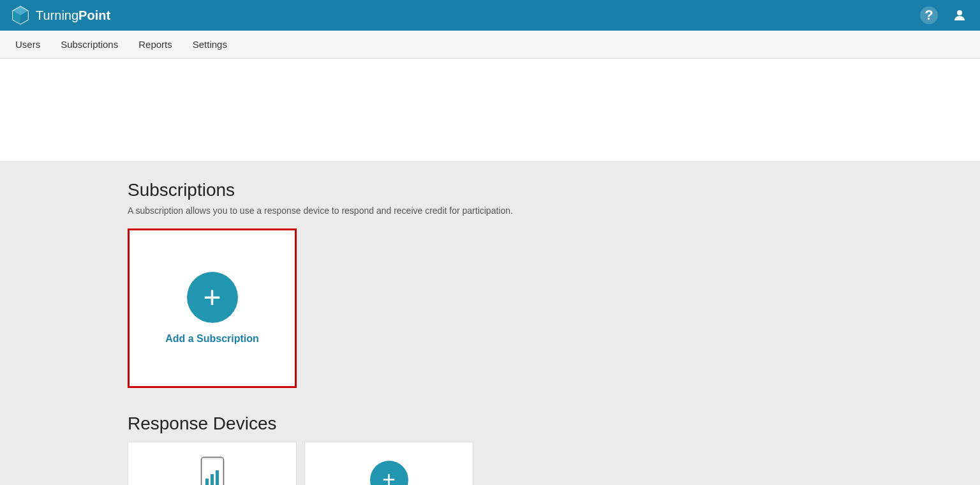  Describe the element at coordinates (212, 308) in the screenshot. I see `add-subscription-card: + Add a Subscription` at that location.